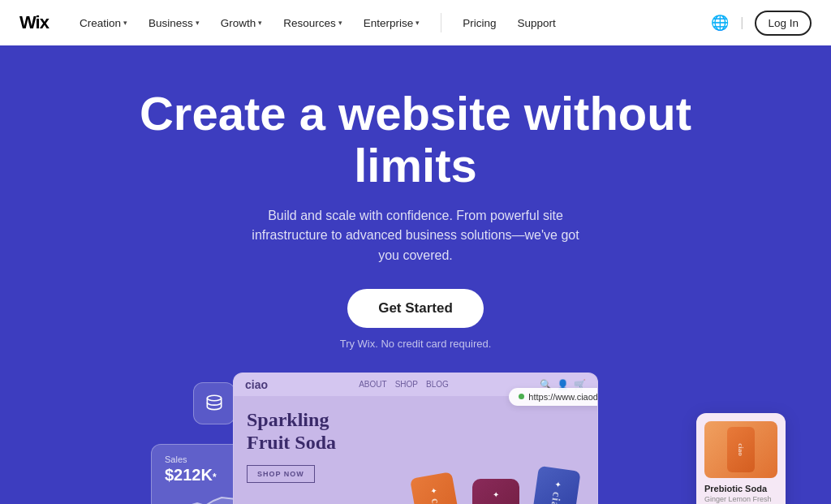 The image size is (831, 504). Describe the element at coordinates (372, 385) in the screenshot. I see `site-nav-about: ABOUT` at that location.